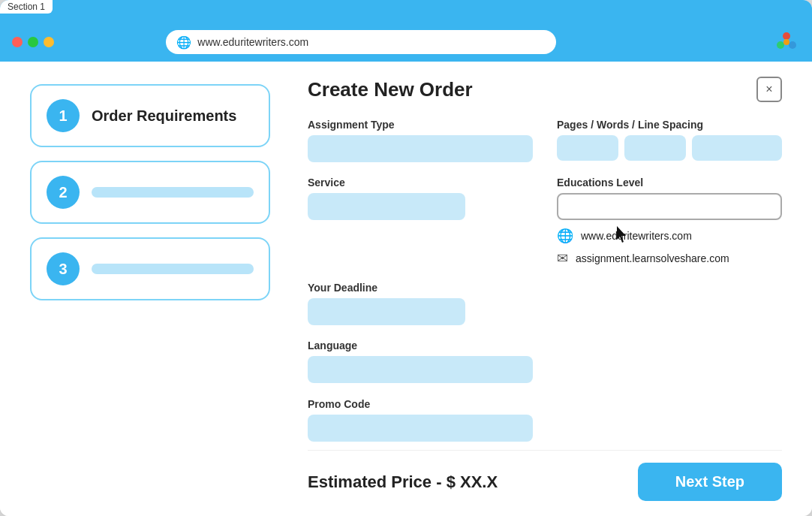 The width and height of the screenshot is (812, 516). I want to click on modal-footer: Estimated Price - $ XX.X Next Step, so click(545, 475).